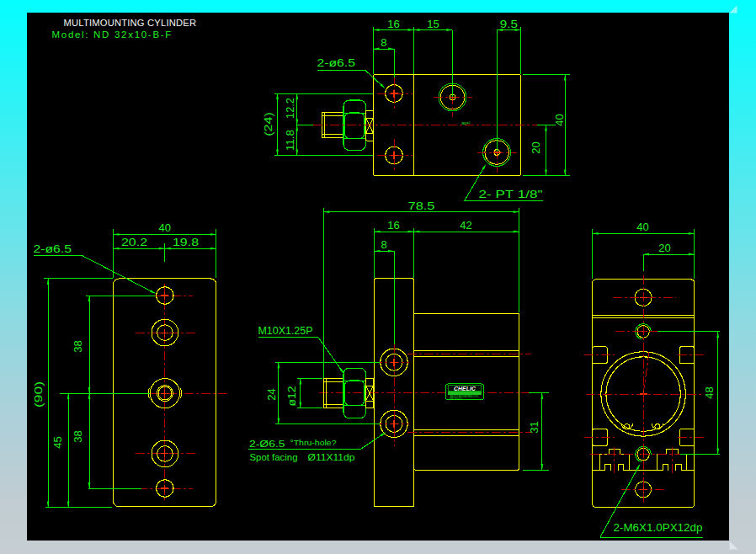 This screenshot has height=554, width=756. Describe the element at coordinates (291, 397) in the screenshot. I see `svg-text: ø12` at that location.